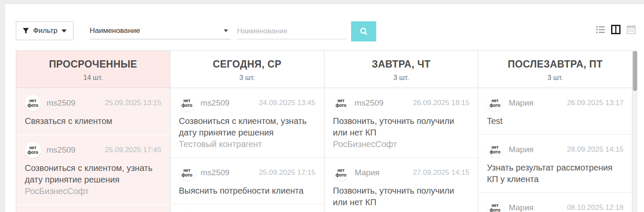 The image size is (644, 212). I want to click on card-counterparty: Тестовый контрагент, so click(247, 144).